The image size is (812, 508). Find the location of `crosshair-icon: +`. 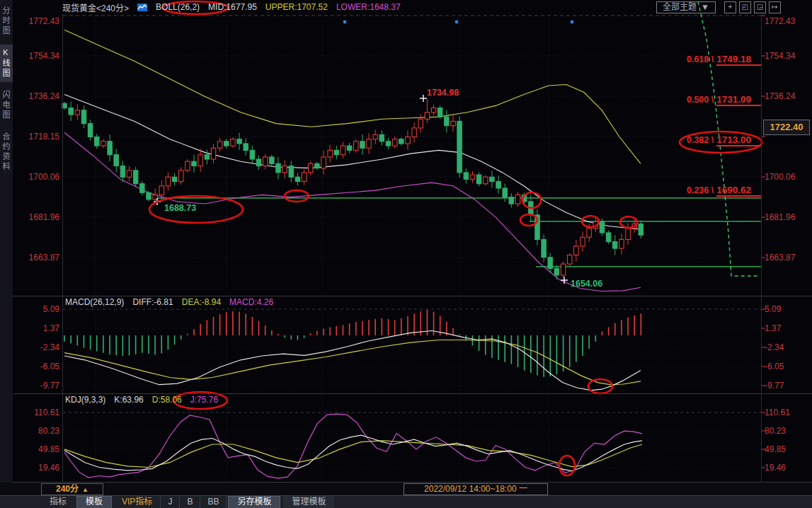

crosshair-icon: + is located at coordinates (731, 7).